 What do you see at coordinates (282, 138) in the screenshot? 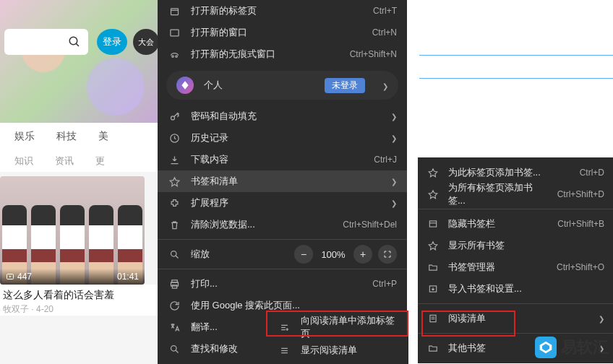
I see `menu-history: 历史记录 ❯` at bounding box center [282, 138].